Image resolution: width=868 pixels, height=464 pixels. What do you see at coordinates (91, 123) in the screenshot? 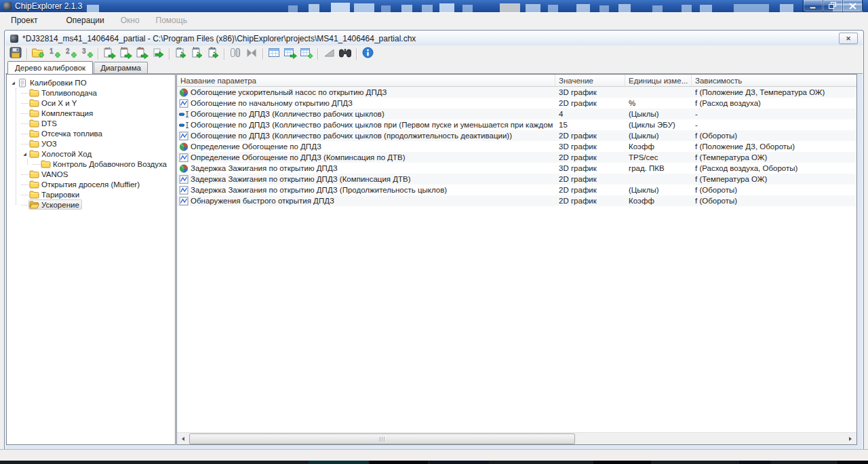
I see `tree-item: DTS` at bounding box center [91, 123].